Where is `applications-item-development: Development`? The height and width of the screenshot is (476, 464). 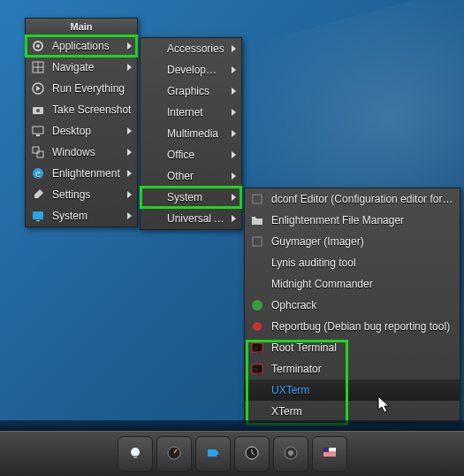 applications-item-development: Development is located at coordinates (191, 70).